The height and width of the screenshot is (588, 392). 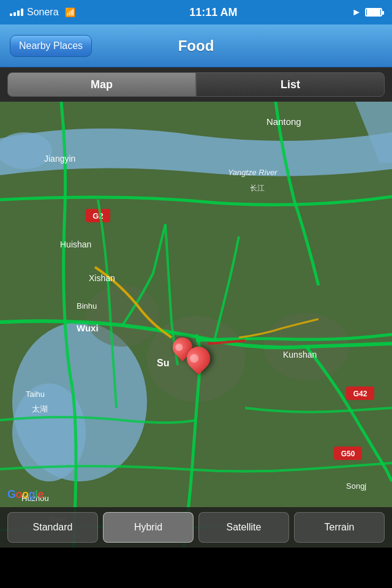 What do you see at coordinates (102, 85) in the screenshot?
I see `map-tab: Map` at bounding box center [102, 85].